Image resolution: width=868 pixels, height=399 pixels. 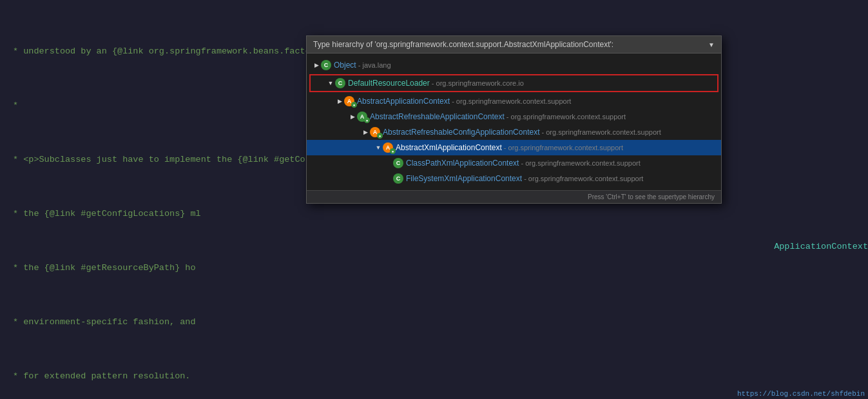 What do you see at coordinates (514, 132) in the screenshot?
I see `tree-node-abstractrefreshableconfigapplicationcontext: ▶ A ● AbstractRefreshableConfigApplicati…` at bounding box center [514, 132].